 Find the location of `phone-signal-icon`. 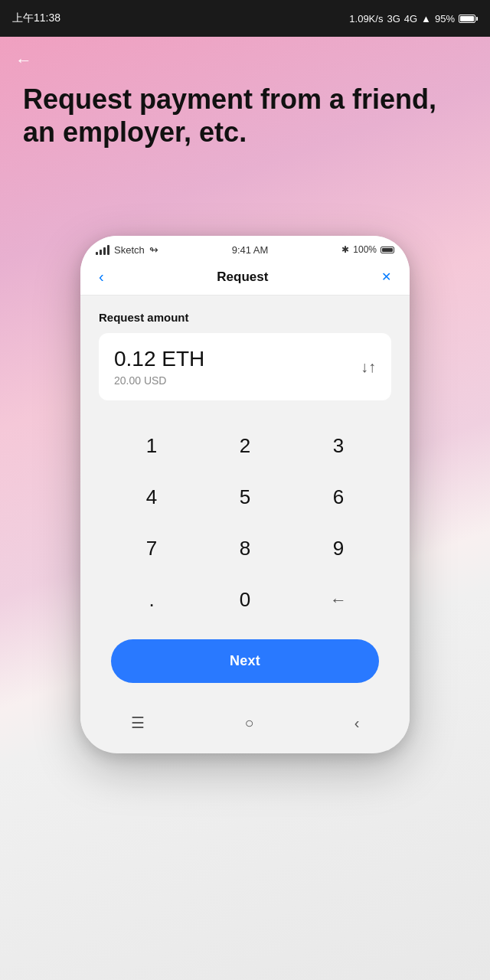

phone-signal-icon is located at coordinates (103, 250).